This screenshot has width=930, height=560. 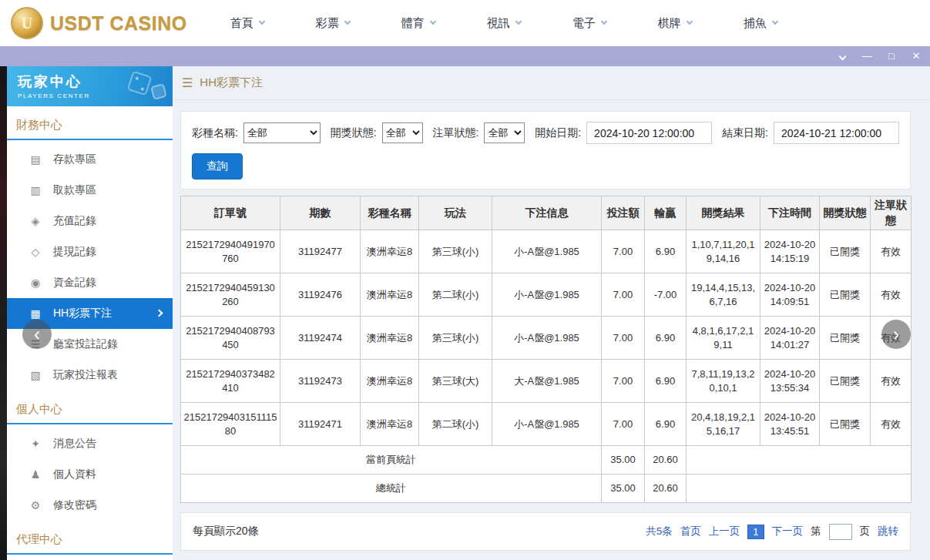 I want to click on window-collapse-button, so click(x=842, y=56).